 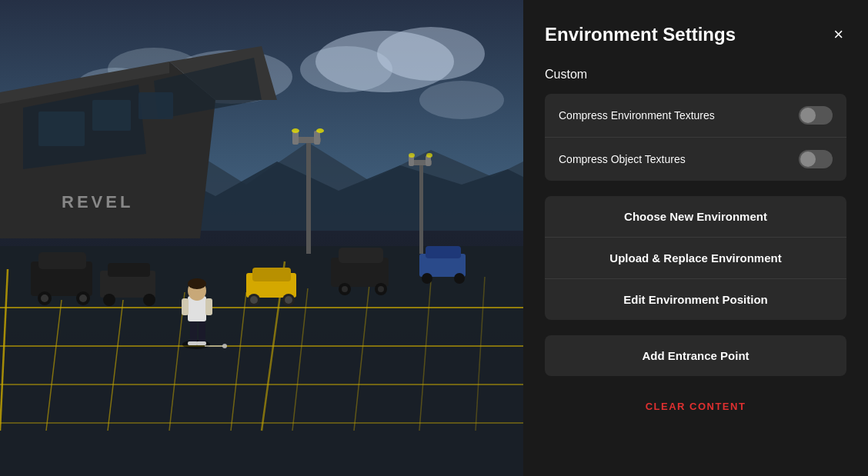 I want to click on toggle-knob-obj, so click(x=808, y=159).